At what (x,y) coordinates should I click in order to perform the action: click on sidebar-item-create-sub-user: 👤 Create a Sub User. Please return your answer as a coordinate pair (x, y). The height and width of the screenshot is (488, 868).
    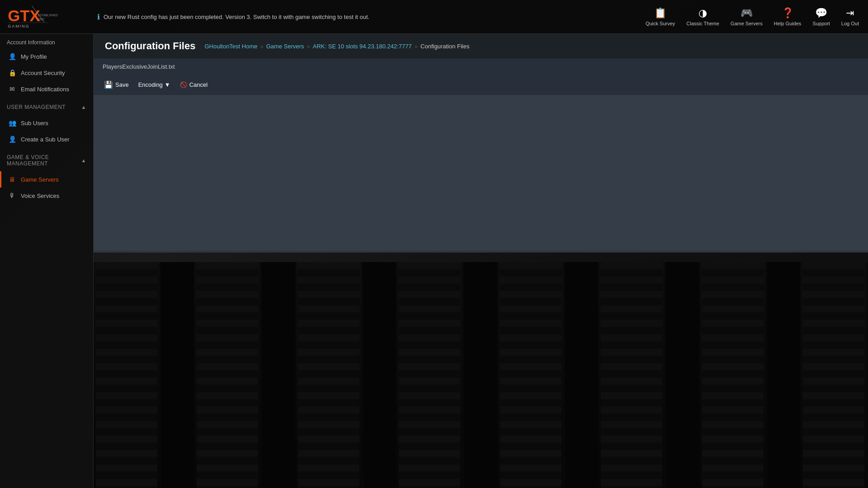
    Looking at the image, I should click on (47, 139).